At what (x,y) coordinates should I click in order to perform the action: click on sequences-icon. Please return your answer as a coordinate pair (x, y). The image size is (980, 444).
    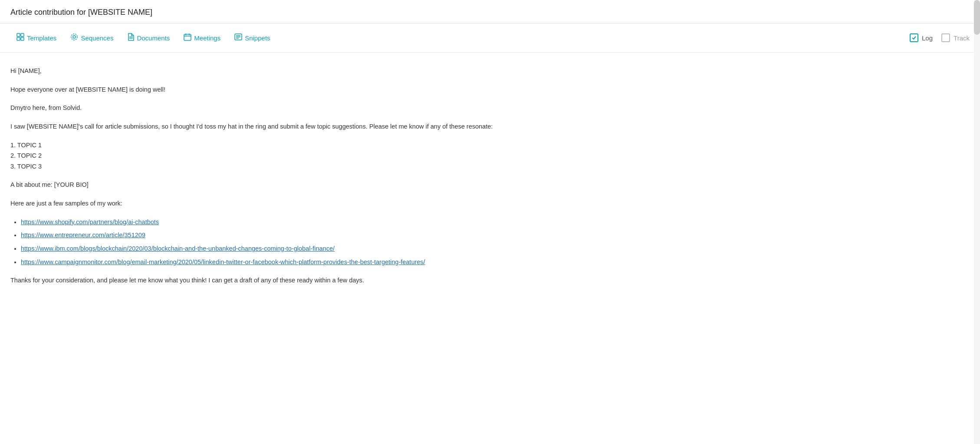
    Looking at the image, I should click on (74, 38).